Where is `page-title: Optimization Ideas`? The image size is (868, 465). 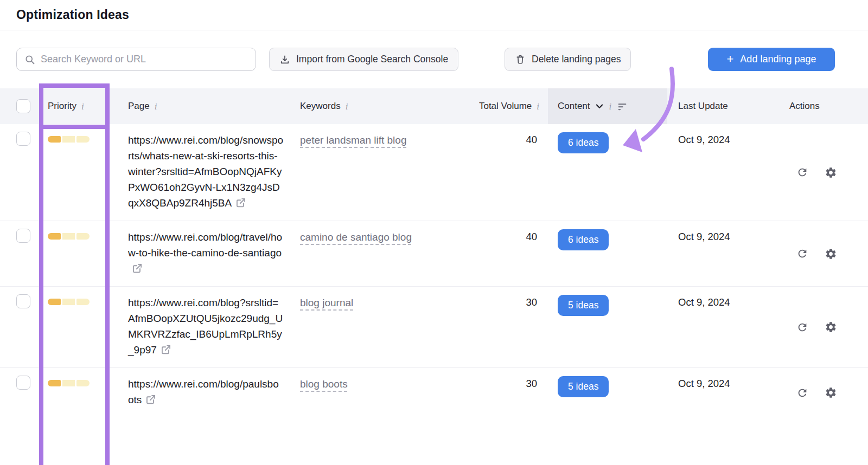 page-title: Optimization Ideas is located at coordinates (73, 15).